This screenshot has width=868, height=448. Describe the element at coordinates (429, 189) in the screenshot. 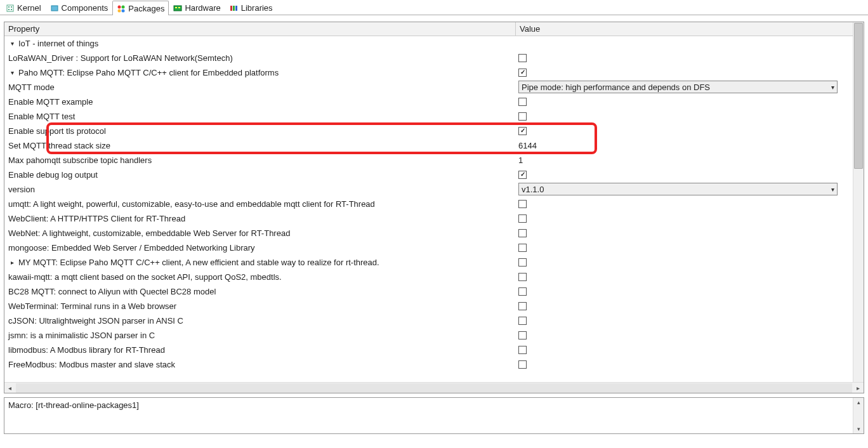

I see `tree-row-version: version v1.1.0 ▾` at that location.